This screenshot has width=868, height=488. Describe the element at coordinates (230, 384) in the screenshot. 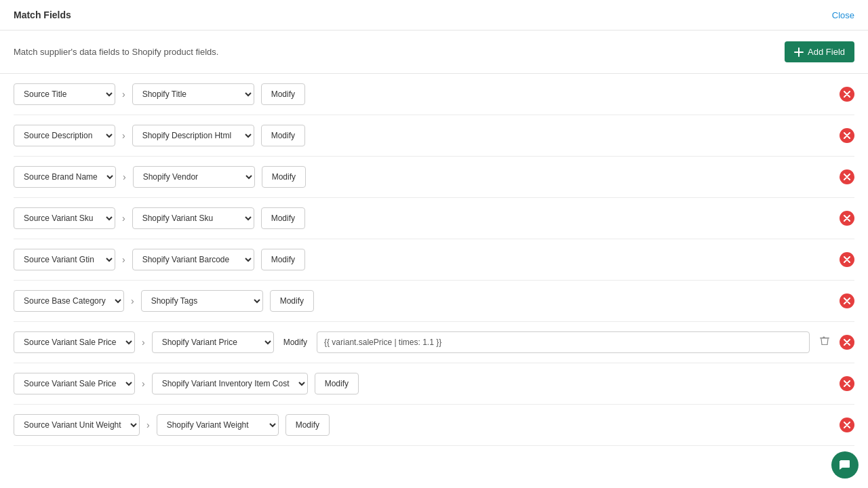

I see `dest-select-7: Shopify Variant Inventory Item Cost` at that location.